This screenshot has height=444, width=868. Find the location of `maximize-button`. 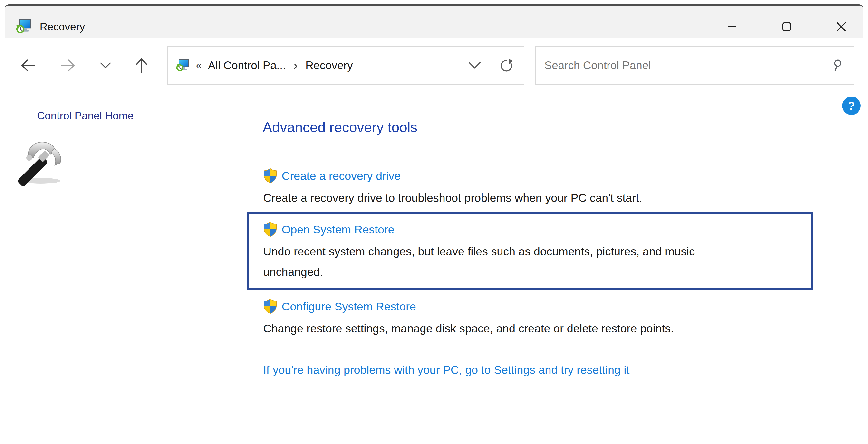

maximize-button is located at coordinates (786, 27).